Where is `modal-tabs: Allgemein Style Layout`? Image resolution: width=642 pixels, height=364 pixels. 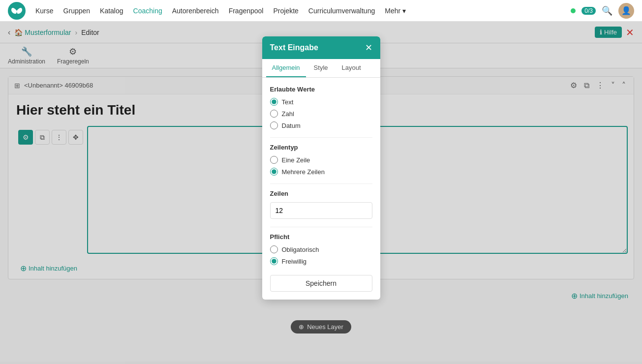
modal-tabs: Allgemein Style Layout is located at coordinates (321, 73).